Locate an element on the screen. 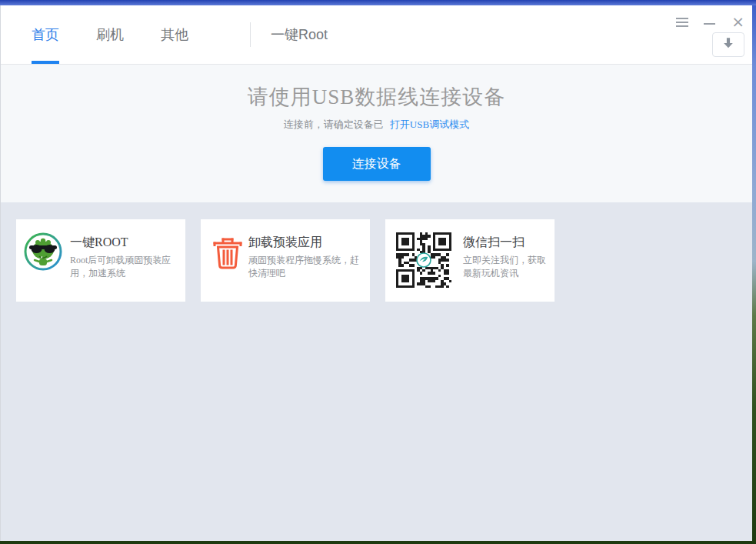 The height and width of the screenshot is (544, 756). menu-icon is located at coordinates (682, 22).